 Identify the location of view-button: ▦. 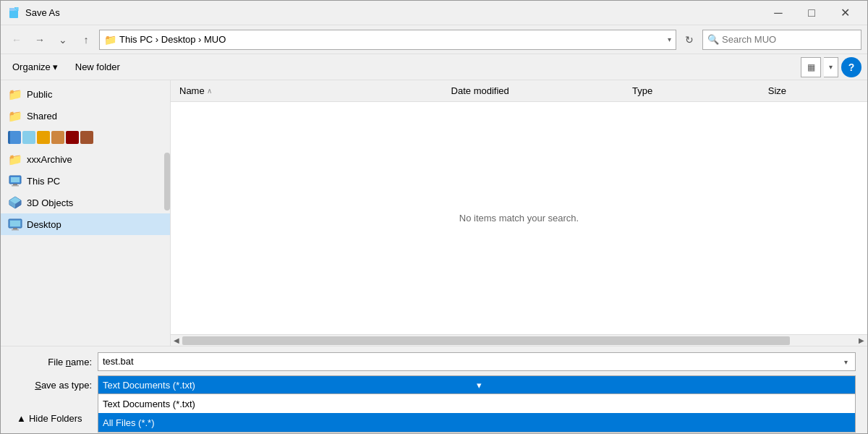
(811, 67).